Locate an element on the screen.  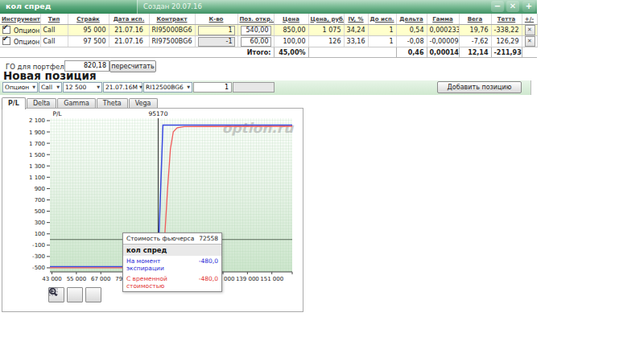
y-tick-label: 300 is located at coordinates (40, 223).